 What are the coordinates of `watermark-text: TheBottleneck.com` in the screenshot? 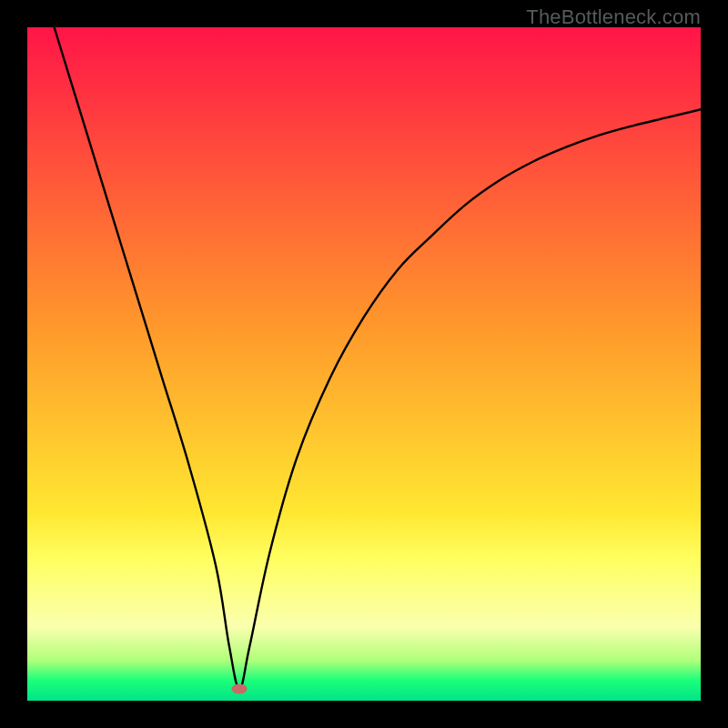 It's located at (613, 17).